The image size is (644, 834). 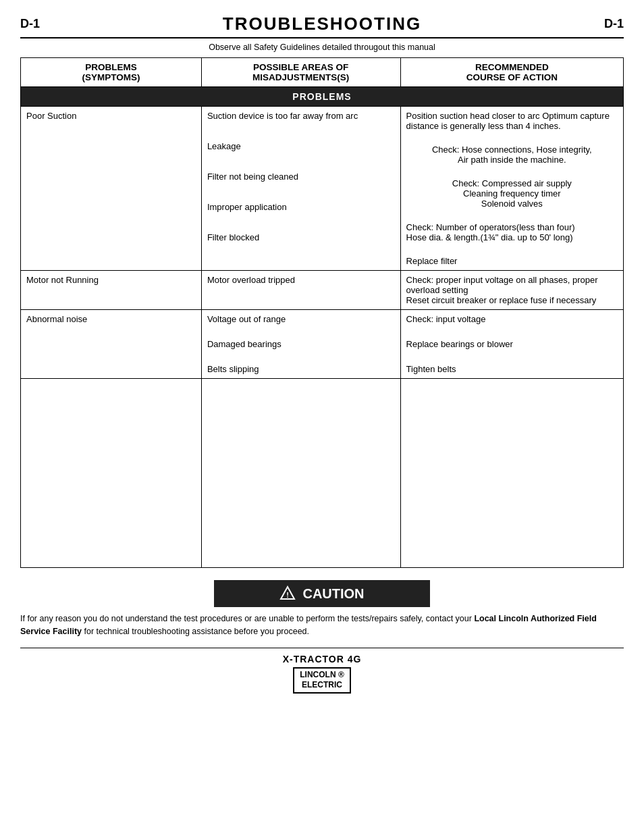 What do you see at coordinates (323, 97) in the screenshot?
I see `section-header-row: PROBLEMS` at bounding box center [323, 97].